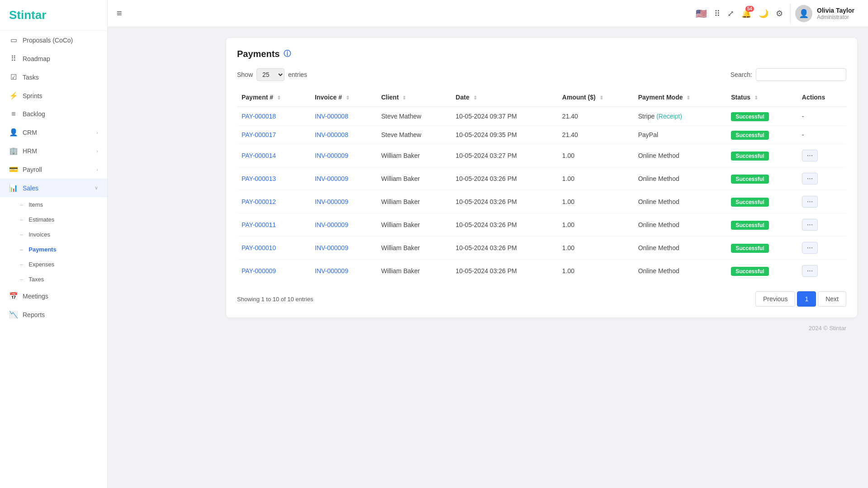 The height and width of the screenshot is (488, 868). Describe the element at coordinates (259, 116) in the screenshot. I see `payment-link: PAY-000018` at that location.